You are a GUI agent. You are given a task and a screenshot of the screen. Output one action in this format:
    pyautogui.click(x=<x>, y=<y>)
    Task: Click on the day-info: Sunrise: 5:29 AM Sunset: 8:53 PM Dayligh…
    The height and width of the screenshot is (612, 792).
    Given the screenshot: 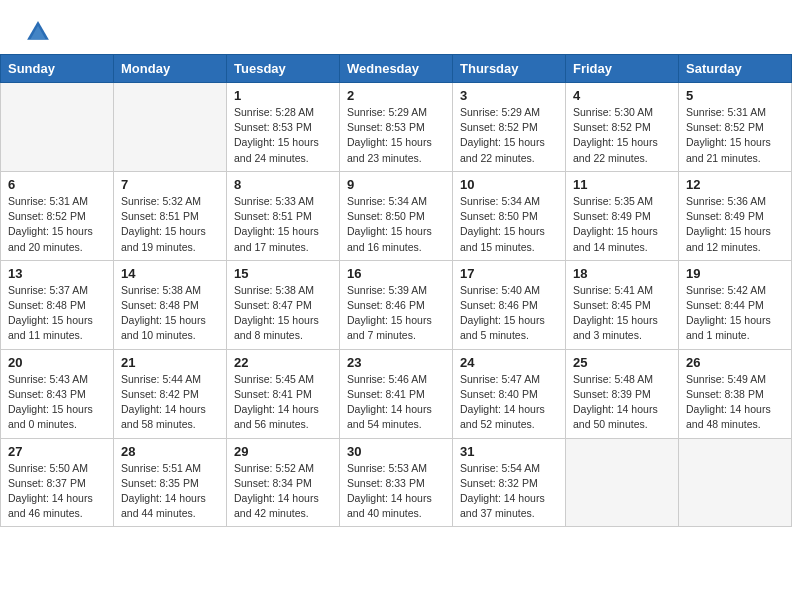 What is the action you would take?
    pyautogui.click(x=396, y=136)
    